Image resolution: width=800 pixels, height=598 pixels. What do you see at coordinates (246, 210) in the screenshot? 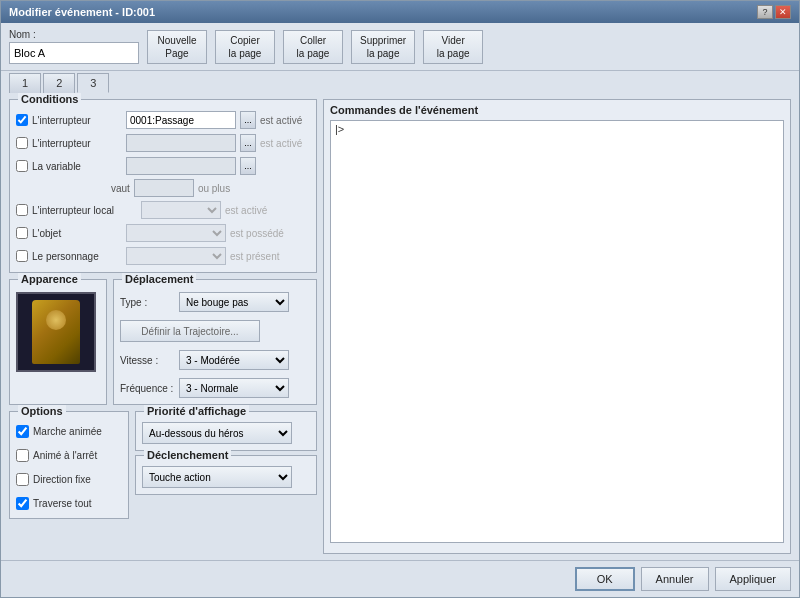
I see `local-status: est activé` at bounding box center [246, 210].